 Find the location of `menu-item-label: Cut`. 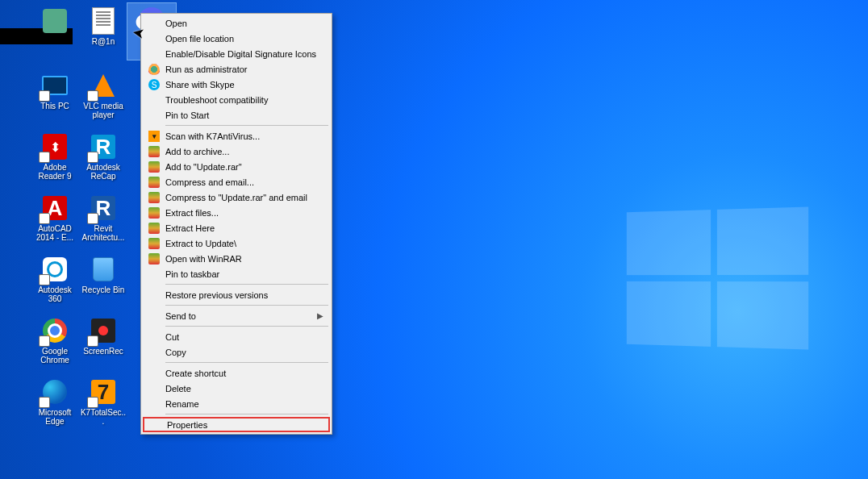

menu-item-label: Cut is located at coordinates (173, 337).